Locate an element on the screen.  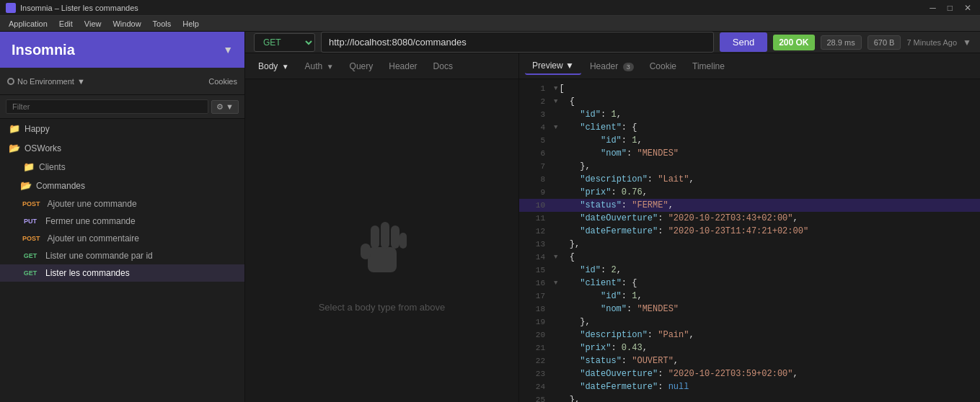
sidebar-item-lister-commande-id: GET Lister une commande par id is located at coordinates (123, 256).